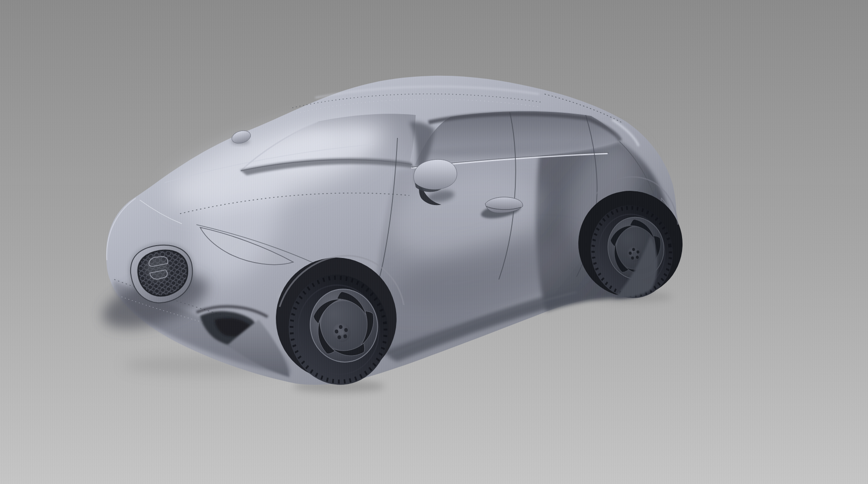 The height and width of the screenshot is (484, 868). What do you see at coordinates (162, 274) in the screenshot?
I see `front-grille` at bounding box center [162, 274].